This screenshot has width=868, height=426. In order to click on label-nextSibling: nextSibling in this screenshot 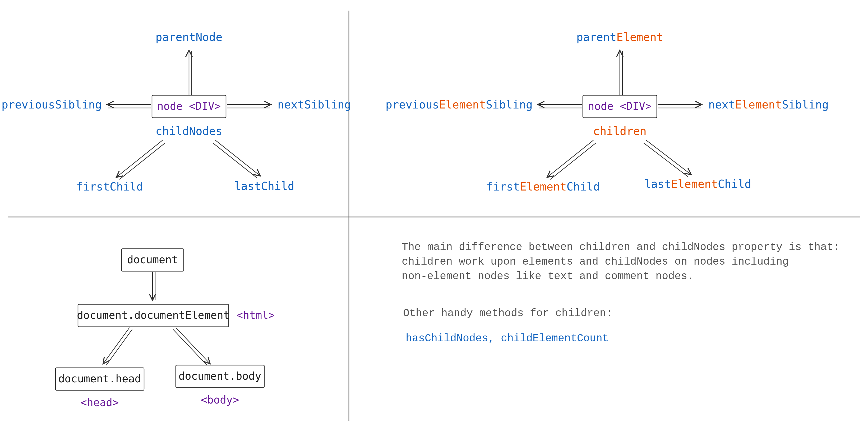, I will do `click(314, 105)`.